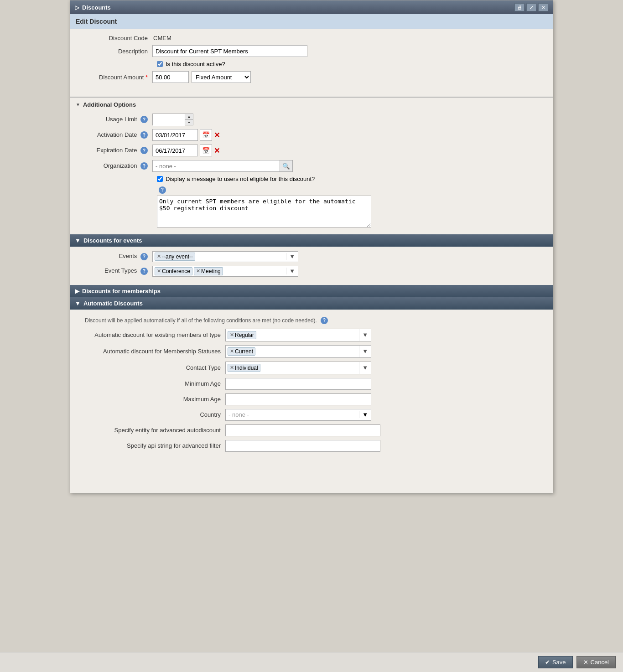  I want to click on close-button: ✕, so click(543, 7).